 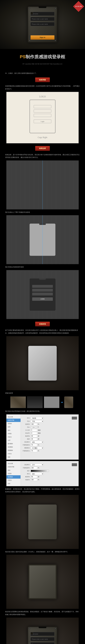 What do you see at coordinates (34, 430) in the screenshot?
I see `size-input` at bounding box center [34, 430].